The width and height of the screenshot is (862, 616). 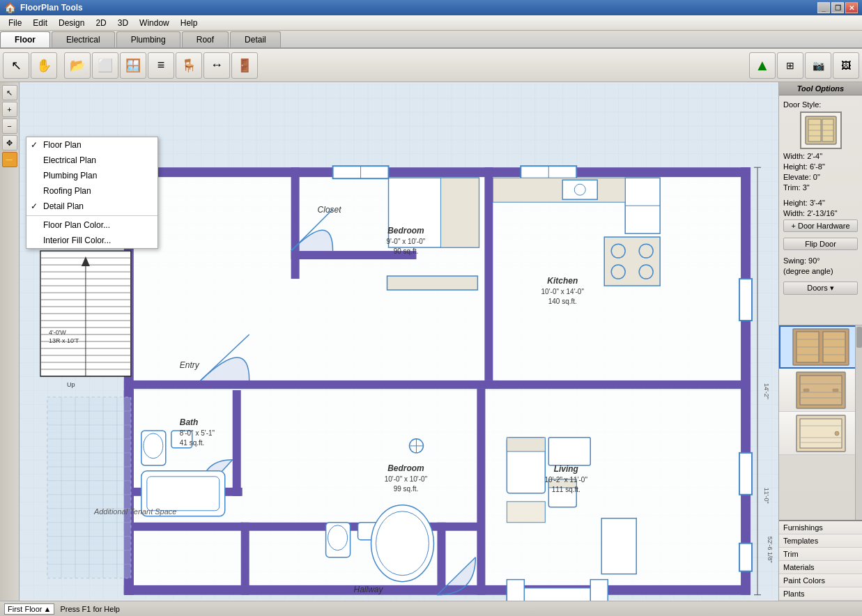 I want to click on tab-detail: Detail, so click(x=255, y=39).